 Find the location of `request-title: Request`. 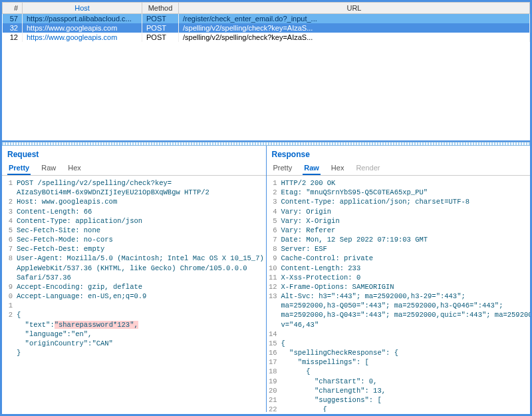

request-title: Request is located at coordinates (134, 154).